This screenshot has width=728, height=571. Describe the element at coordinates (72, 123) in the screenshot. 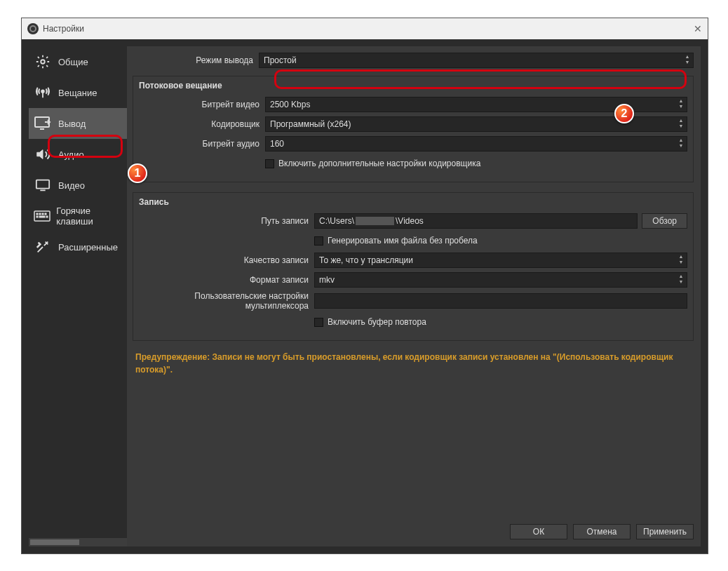

I see `sidebar-item-label: Вывод` at that location.